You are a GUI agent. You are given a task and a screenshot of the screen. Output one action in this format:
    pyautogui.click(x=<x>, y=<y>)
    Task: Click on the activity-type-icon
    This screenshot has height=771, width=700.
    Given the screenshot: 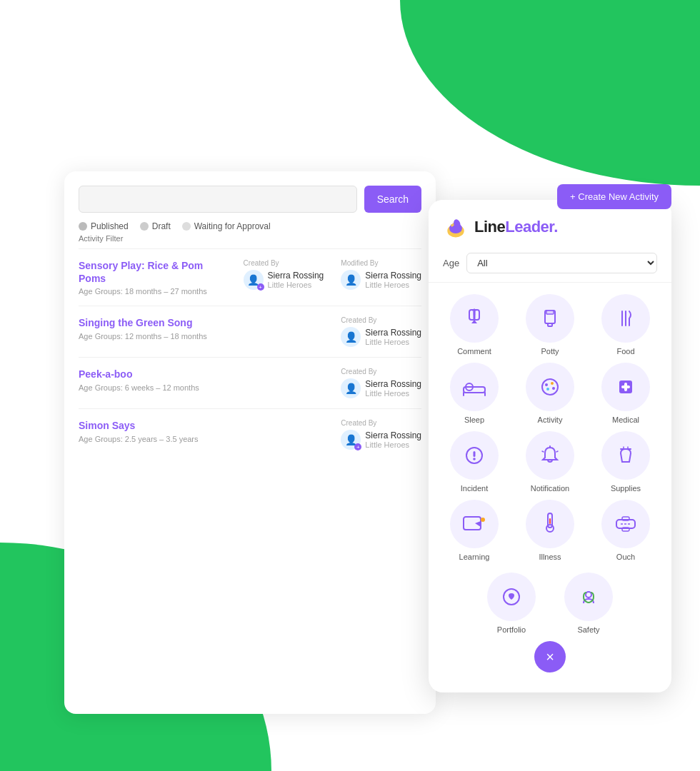 What is the action you would take?
    pyautogui.click(x=550, y=387)
    